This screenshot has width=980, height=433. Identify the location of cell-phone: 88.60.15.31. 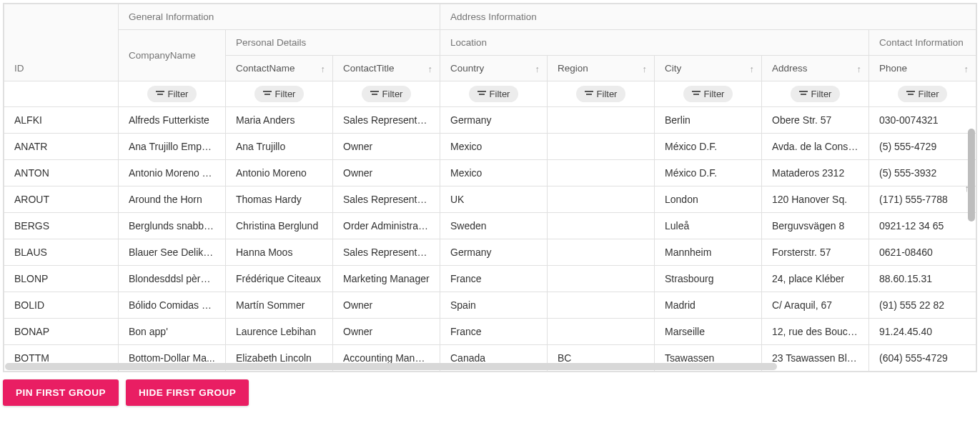
(923, 279).